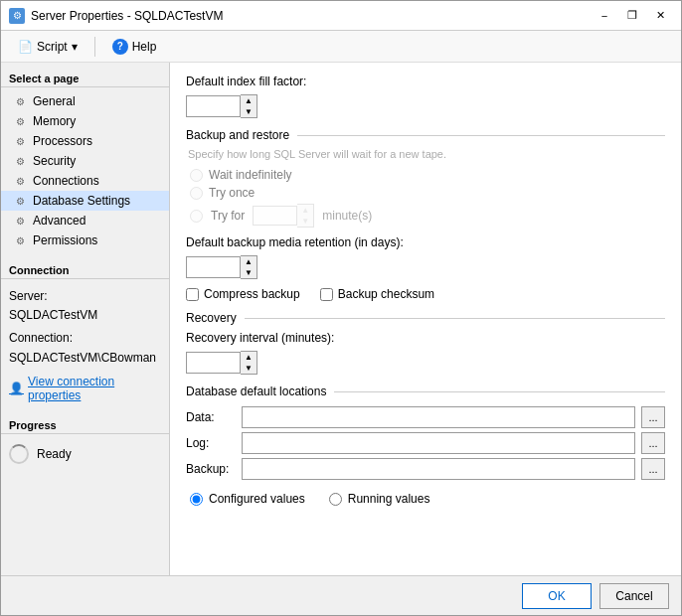 The image size is (682, 616). I want to click on script-button: 📄 Script ▾, so click(48, 47).